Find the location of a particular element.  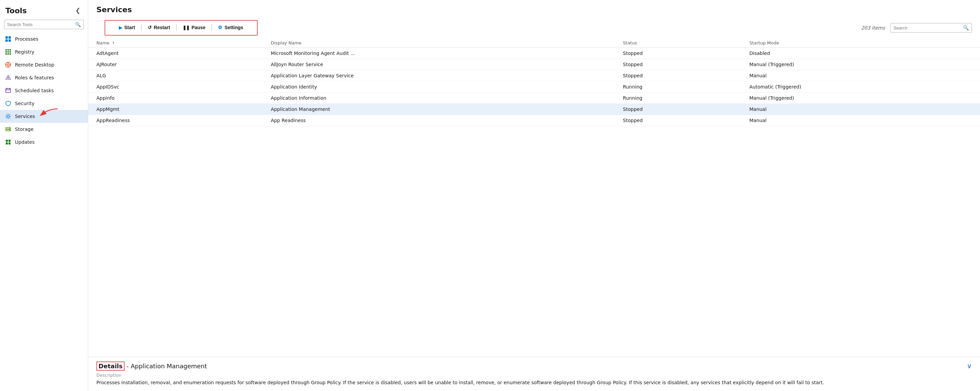

cell-display_name: Application Management is located at coordinates (439, 109).